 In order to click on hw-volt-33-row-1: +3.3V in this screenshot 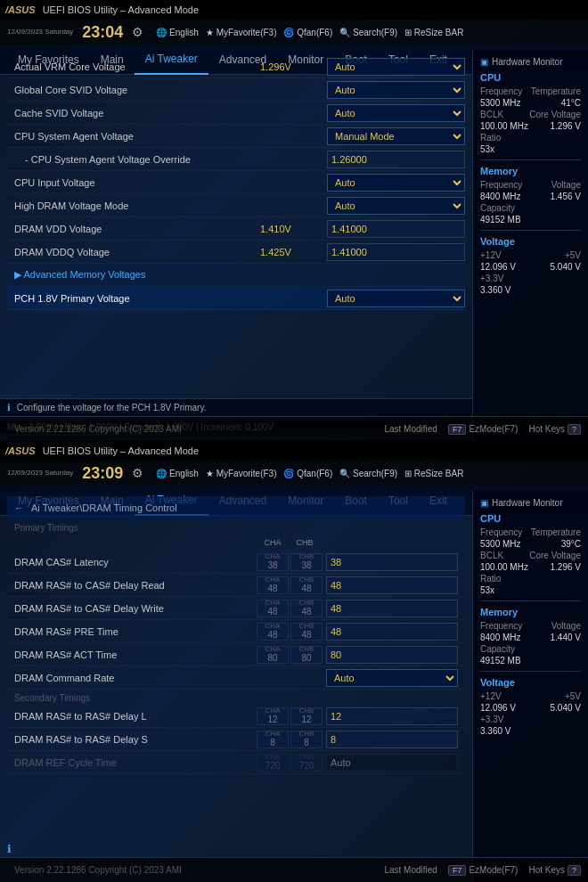, I will do `click(531, 278)`.